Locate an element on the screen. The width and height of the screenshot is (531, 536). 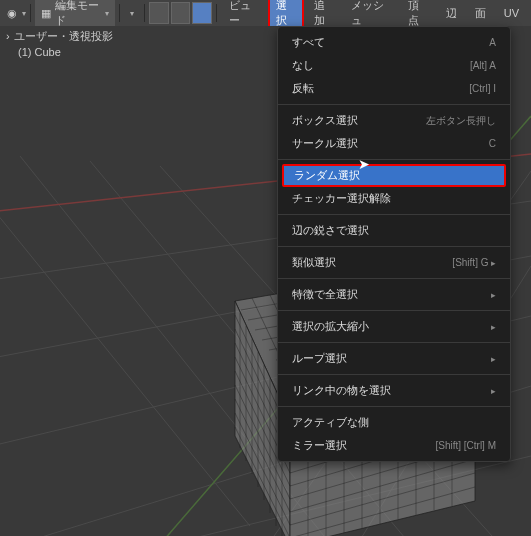
menu-face: 面 is located at coordinates (480, 14).